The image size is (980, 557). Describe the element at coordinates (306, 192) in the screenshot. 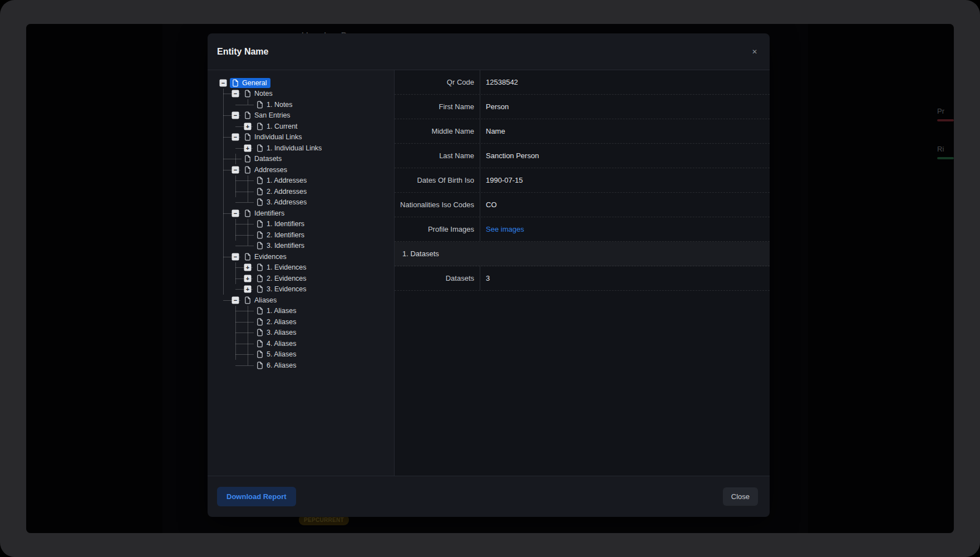

I see `tree-node-2-addresses: 2. Addresses` at that location.